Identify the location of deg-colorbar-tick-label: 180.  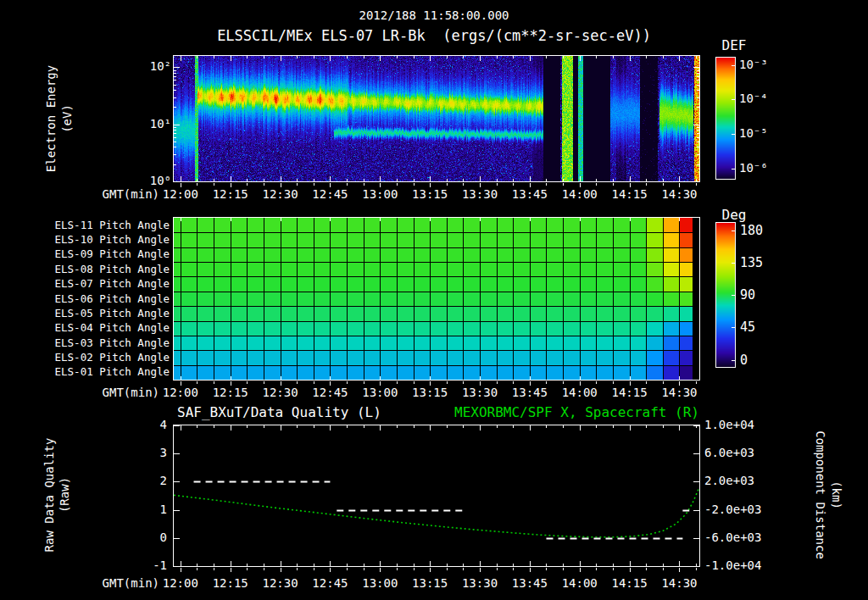
(751, 231).